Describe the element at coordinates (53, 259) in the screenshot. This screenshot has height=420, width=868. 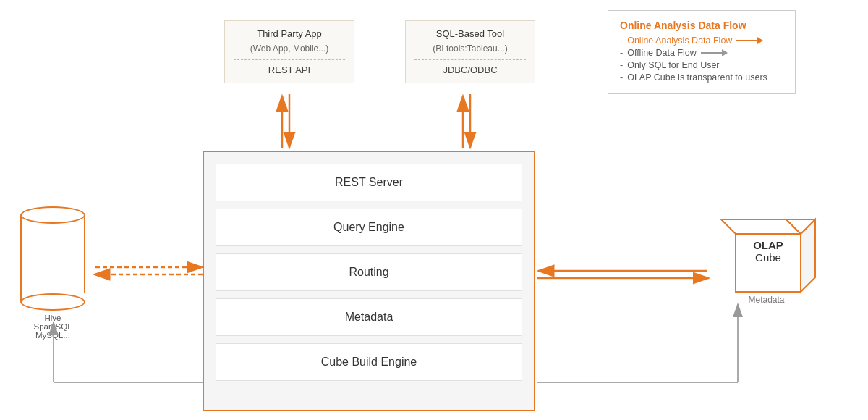
I see `db-body` at that location.